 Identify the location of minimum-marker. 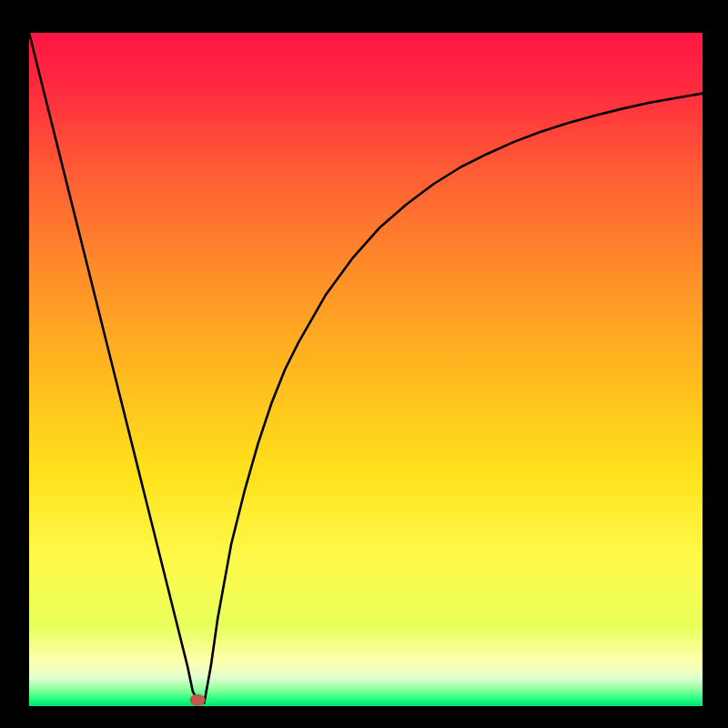
(198, 701).